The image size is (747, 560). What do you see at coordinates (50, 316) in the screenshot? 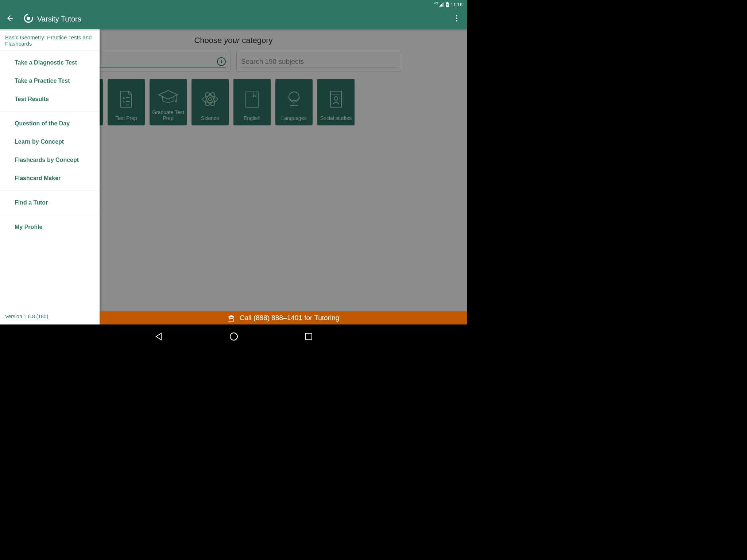
I see `drawer-version: Version 1.6.8 (180)` at bounding box center [50, 316].